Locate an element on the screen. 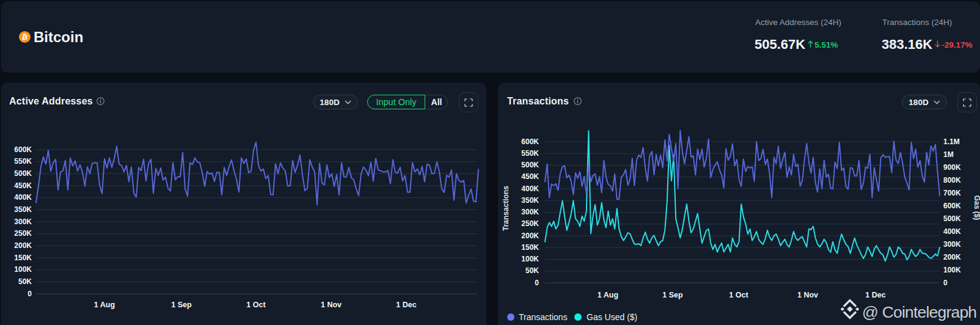 This screenshot has height=325, width=980. svg-text: 800K is located at coordinates (952, 180).